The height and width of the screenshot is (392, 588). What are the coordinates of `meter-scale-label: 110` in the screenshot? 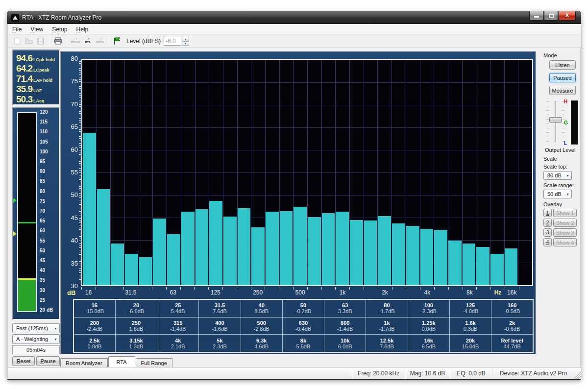 It's located at (44, 131).